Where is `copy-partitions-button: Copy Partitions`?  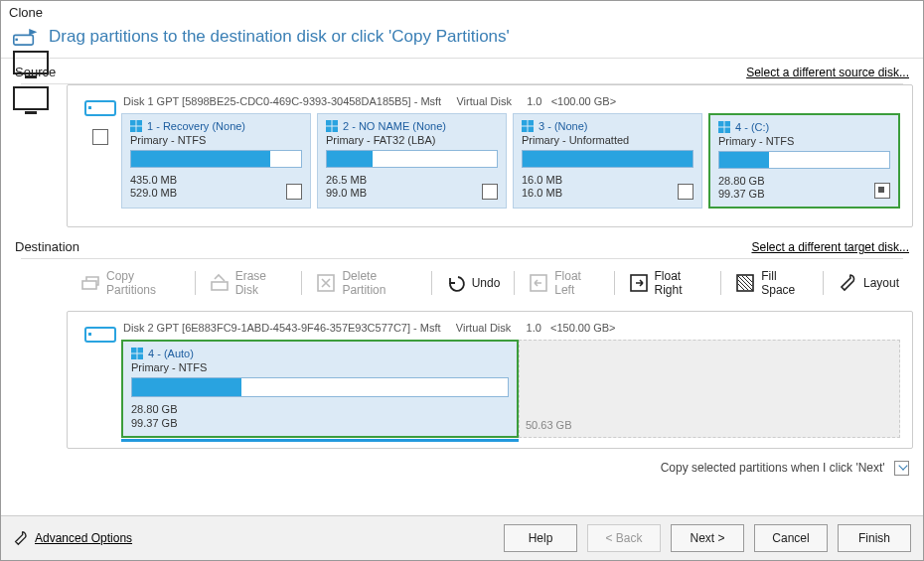
copy-partitions-button: Copy Partitions is located at coordinates (131, 283).